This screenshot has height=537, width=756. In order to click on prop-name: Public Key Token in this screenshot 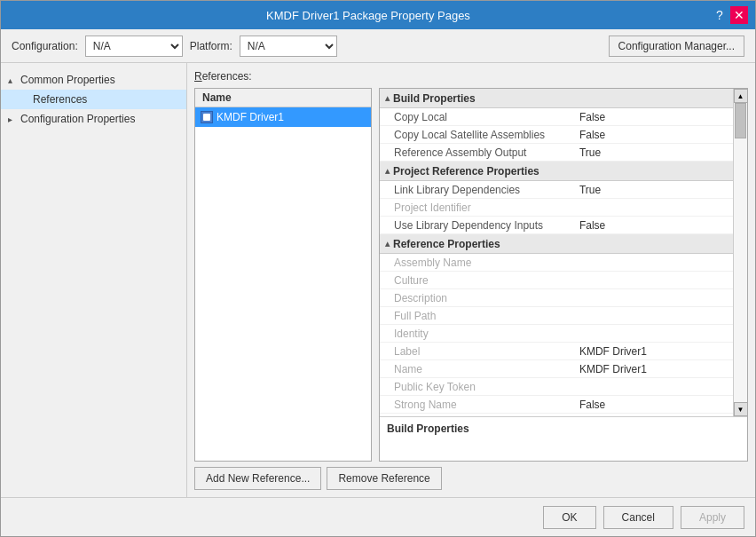, I will do `click(477, 387)`.